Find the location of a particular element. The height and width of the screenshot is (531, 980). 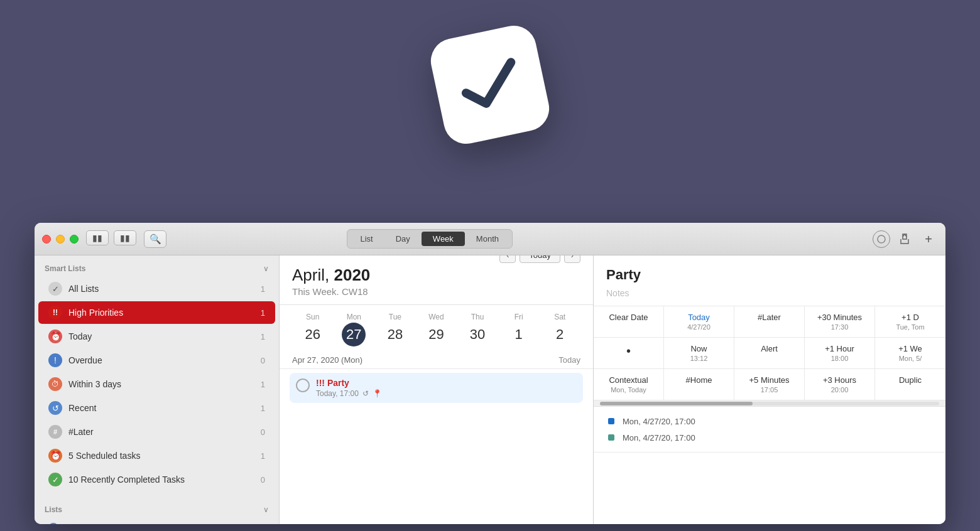

recent-icon: ↺ is located at coordinates (55, 408).